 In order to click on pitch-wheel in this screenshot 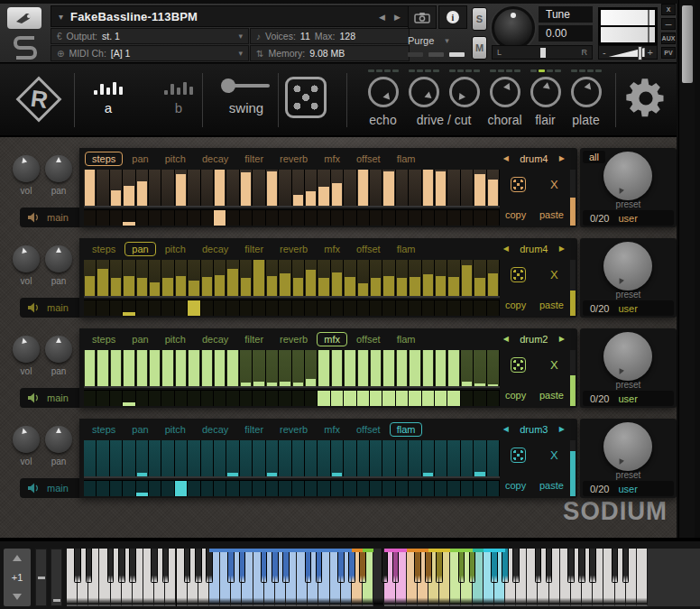, I will do `click(41, 577)`.